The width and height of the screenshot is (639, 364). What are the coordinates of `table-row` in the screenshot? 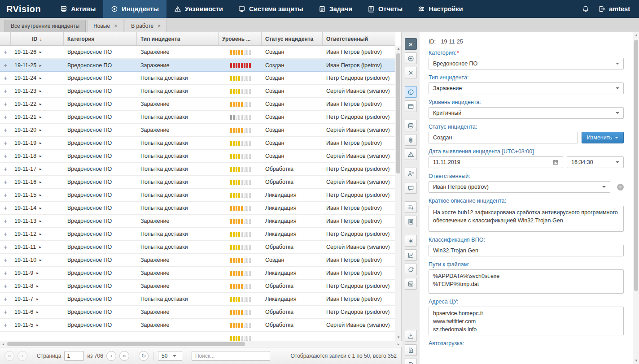 It's located at (197, 336).